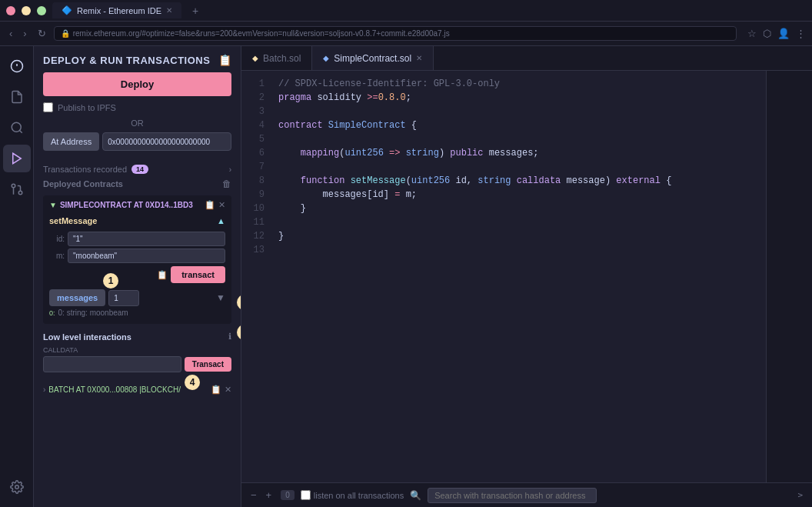  What do you see at coordinates (221, 205) in the screenshot?
I see `contract-close-btn: ✕` at bounding box center [221, 205].